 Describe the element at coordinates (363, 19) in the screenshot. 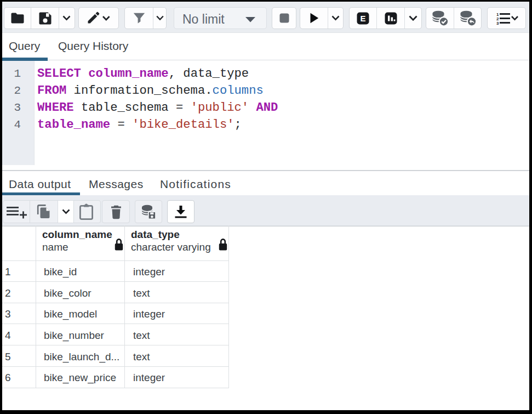

I see `svg-text: E` at that location.